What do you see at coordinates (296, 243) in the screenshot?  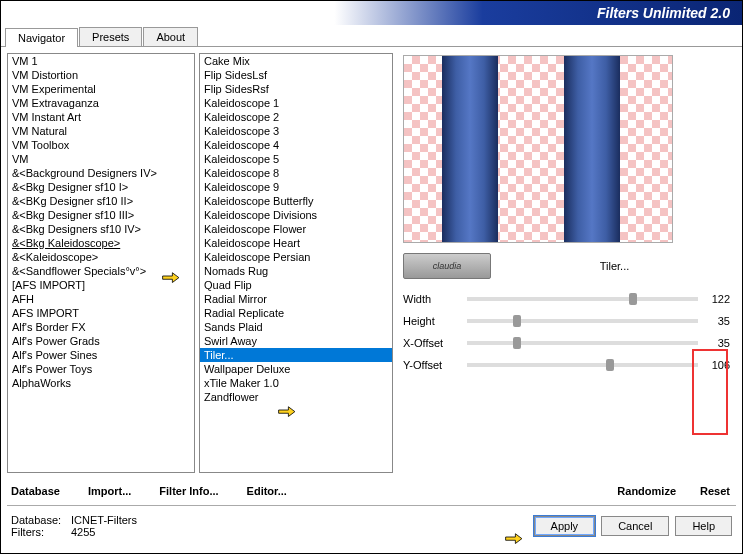 I see `list-item: Kaleidoscope Heart` at bounding box center [296, 243].